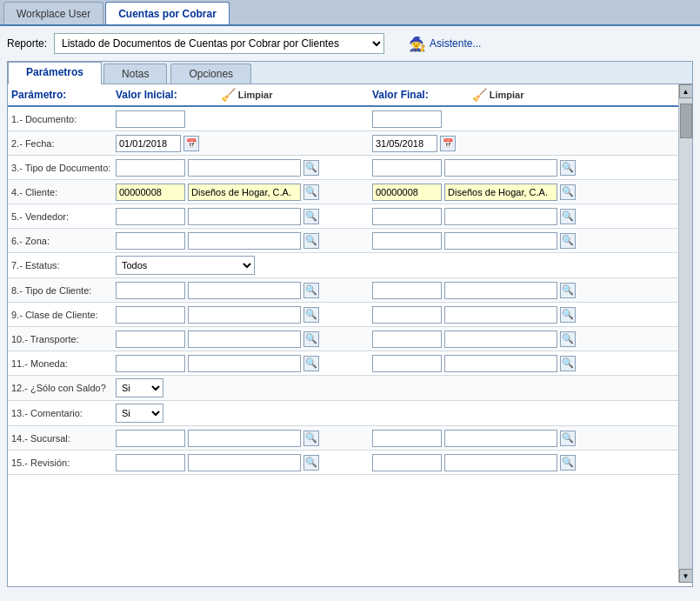 The height and width of the screenshot is (601, 700). Describe the element at coordinates (407, 315) in the screenshot. I see `final-code-input-row9` at that location.